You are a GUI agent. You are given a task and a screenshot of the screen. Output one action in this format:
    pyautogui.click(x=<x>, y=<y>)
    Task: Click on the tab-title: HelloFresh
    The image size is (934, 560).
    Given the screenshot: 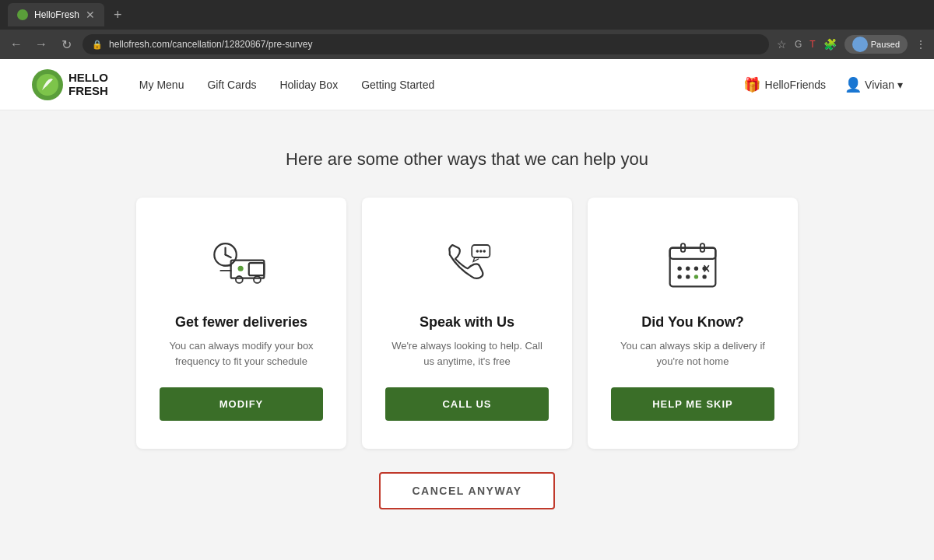 What is the action you would take?
    pyautogui.click(x=57, y=15)
    